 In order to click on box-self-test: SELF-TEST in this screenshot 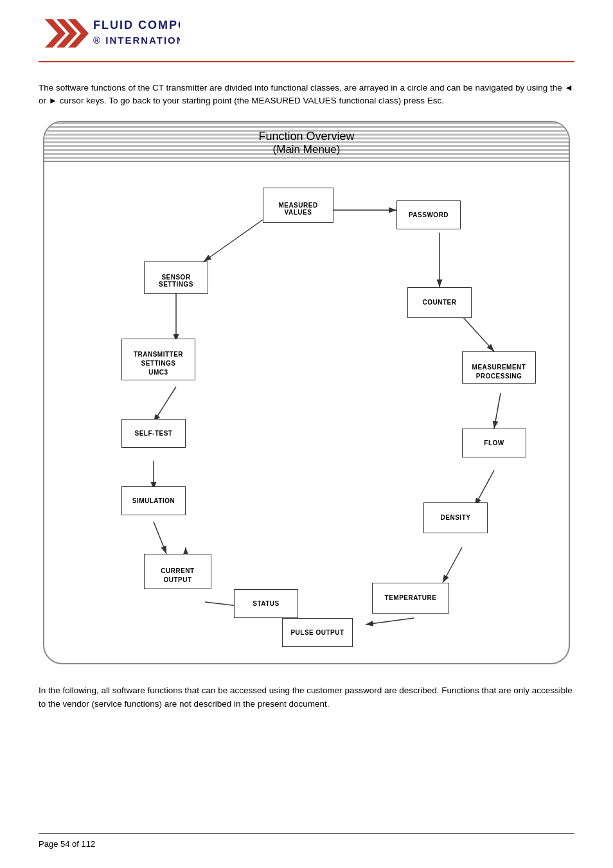, I will do `click(154, 433)`.